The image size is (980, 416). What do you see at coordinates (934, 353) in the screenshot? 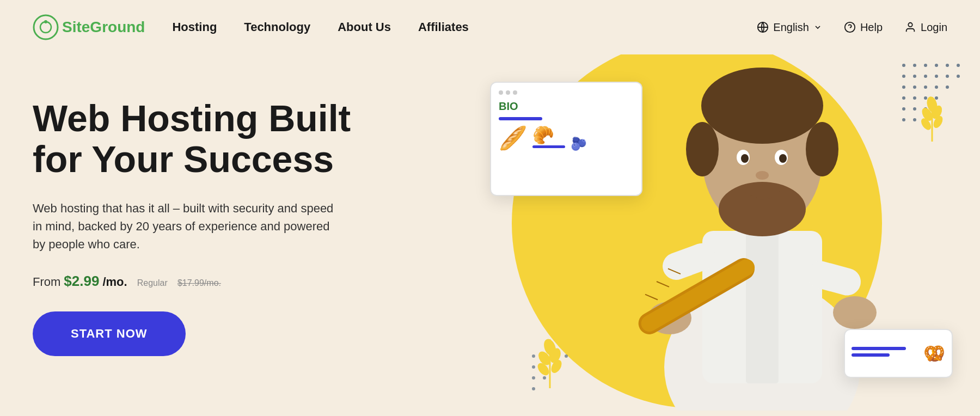
I see `pretzel-icon: 🥨` at bounding box center [934, 353].